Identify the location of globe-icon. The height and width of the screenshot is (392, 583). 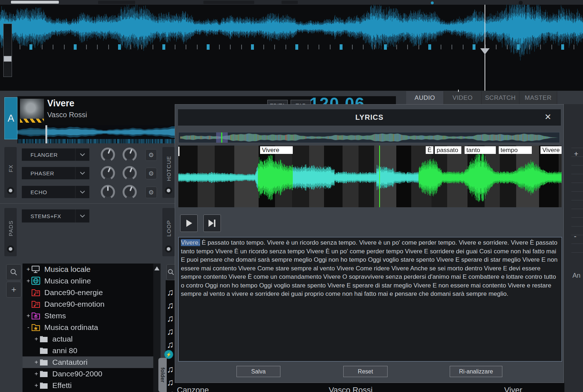
(36, 281).